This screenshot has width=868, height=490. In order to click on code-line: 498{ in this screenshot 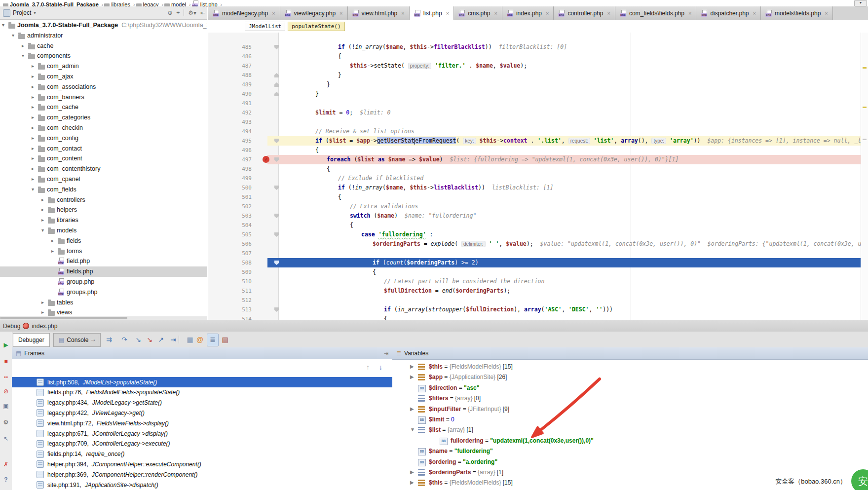, I will do `click(535, 169)`.